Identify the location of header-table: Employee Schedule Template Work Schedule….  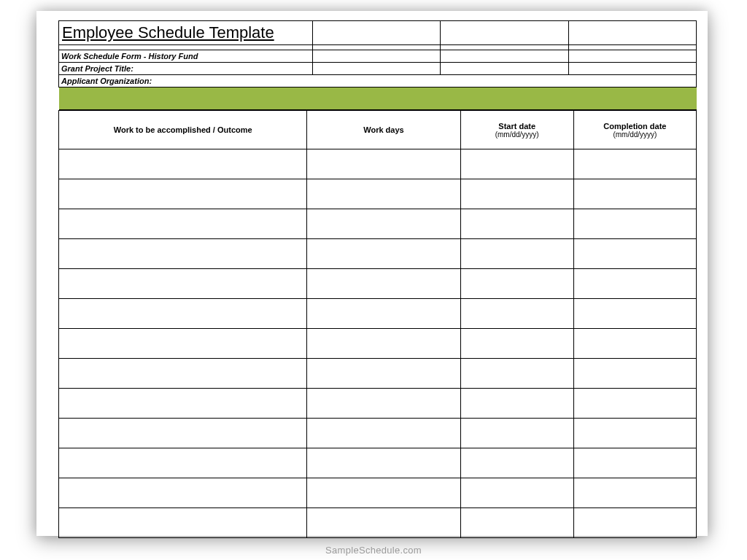
(378, 66).